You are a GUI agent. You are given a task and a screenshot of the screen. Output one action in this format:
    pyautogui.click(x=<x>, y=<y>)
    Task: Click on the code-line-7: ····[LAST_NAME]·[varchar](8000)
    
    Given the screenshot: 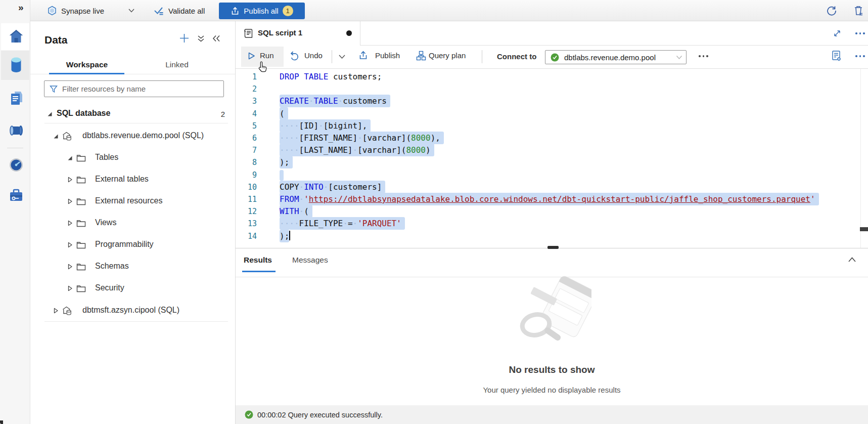 What is the action you would take?
    pyautogui.click(x=357, y=150)
    